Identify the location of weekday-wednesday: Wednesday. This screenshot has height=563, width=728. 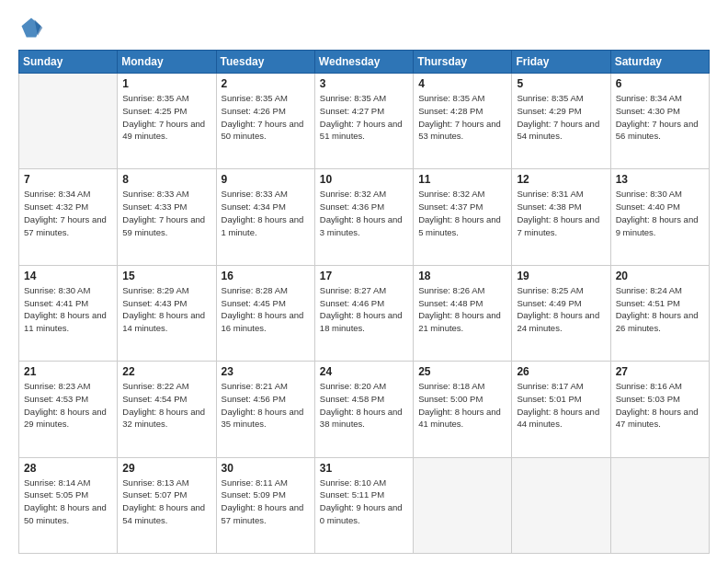
(364, 63).